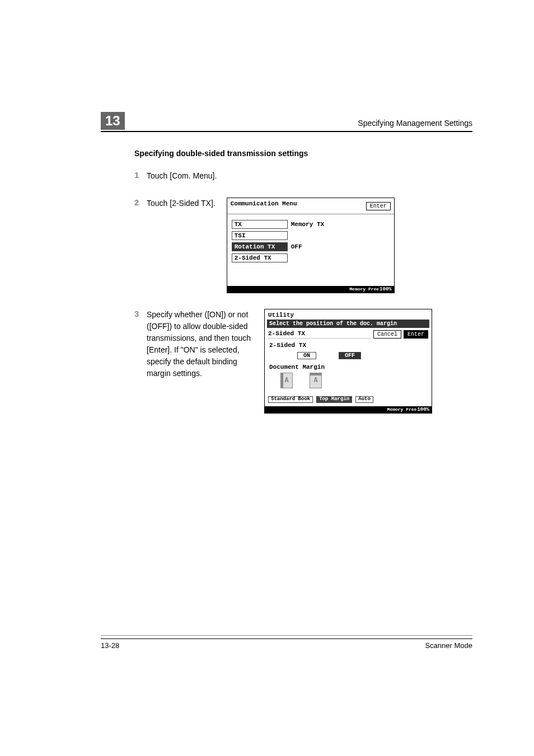  Describe the element at coordinates (287, 381) in the screenshot. I see `margin-left-icon: A` at that location.